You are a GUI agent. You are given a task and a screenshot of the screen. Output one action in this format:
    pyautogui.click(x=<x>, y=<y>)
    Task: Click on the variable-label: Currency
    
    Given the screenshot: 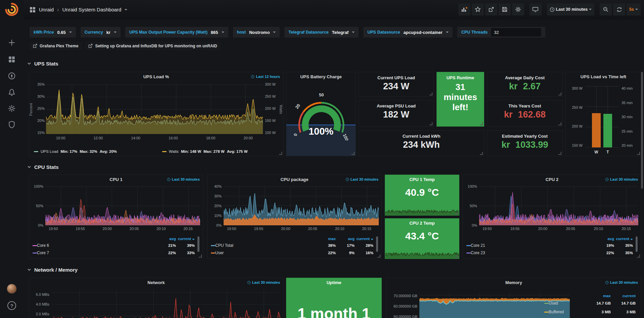 What is the action you would take?
    pyautogui.click(x=94, y=32)
    